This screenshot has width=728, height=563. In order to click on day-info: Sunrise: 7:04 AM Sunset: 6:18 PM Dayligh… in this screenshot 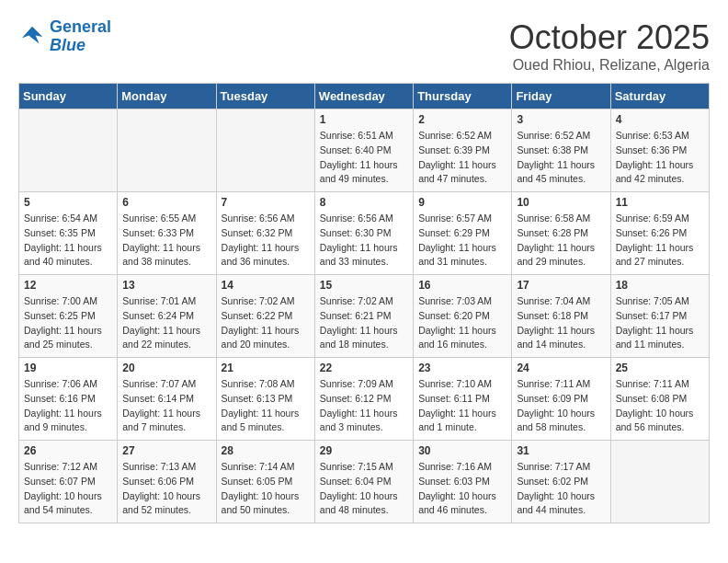, I will do `click(561, 324)`.